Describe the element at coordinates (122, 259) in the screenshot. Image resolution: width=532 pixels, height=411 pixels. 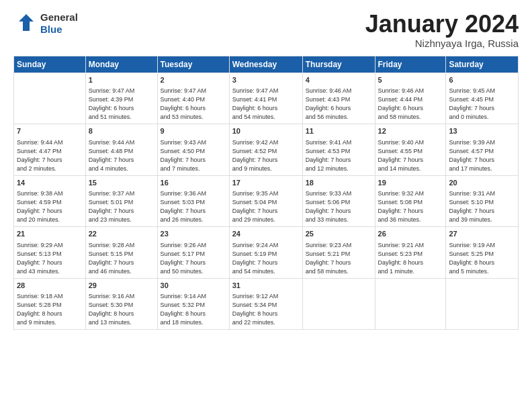
I see `day-info: Sunrise: 9:28 AM Sunset: 5:15 PM Dayligh…` at that location.